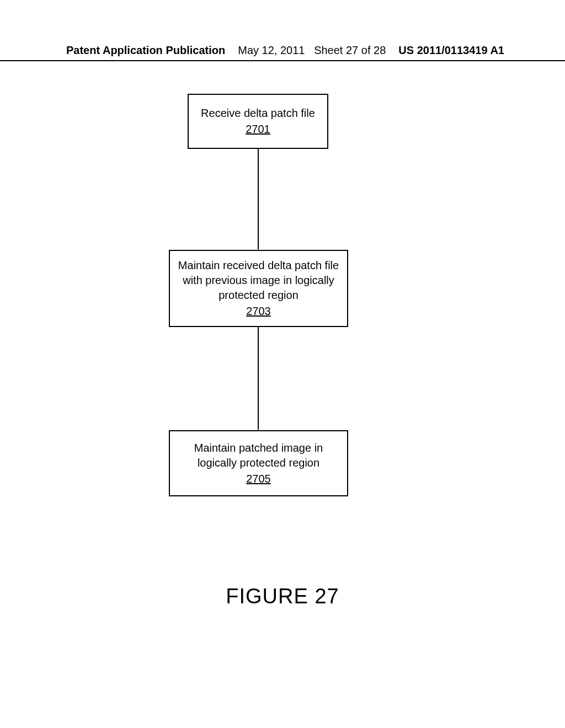 The image size is (565, 728). Describe the element at coordinates (258, 114) in the screenshot. I see `flow-step-1-text: Receive delta patch file` at that location.